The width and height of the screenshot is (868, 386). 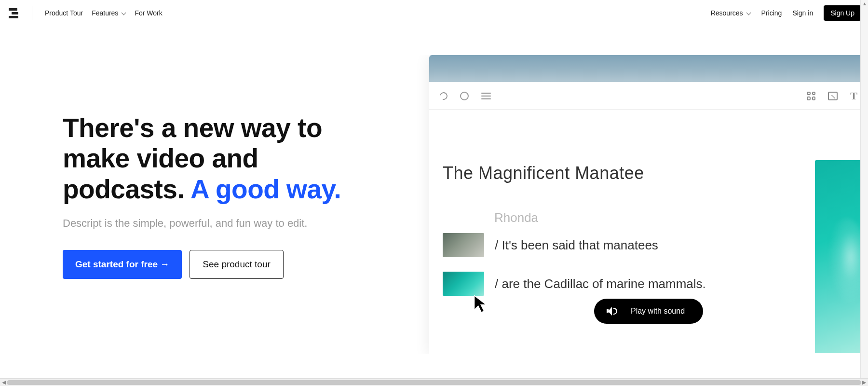 What do you see at coordinates (648, 284) in the screenshot?
I see `transcript-line-2: / are the Cadillac of marine mammals.` at bounding box center [648, 284].